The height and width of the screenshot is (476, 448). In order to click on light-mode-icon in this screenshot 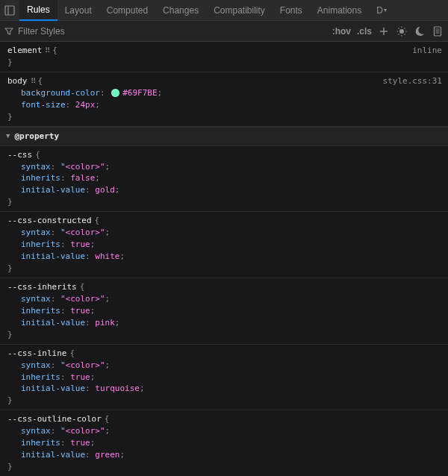, I will do `click(402, 31)`.